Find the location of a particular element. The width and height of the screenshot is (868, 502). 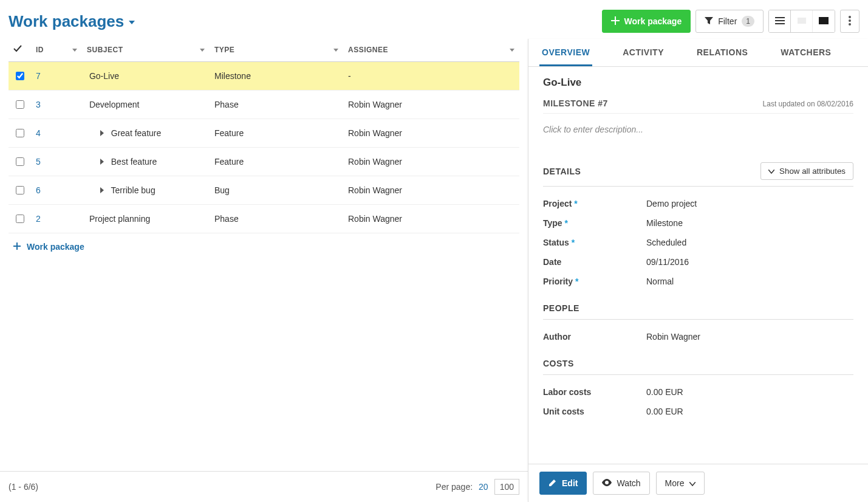

per-page-label: Per page: is located at coordinates (454, 487).